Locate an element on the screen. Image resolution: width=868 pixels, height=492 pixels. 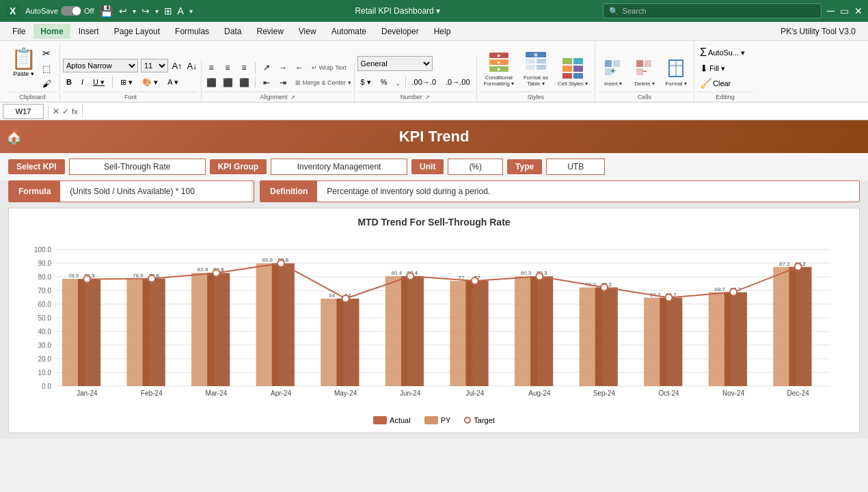
copy-button: ⬚ is located at coordinates (46, 68).